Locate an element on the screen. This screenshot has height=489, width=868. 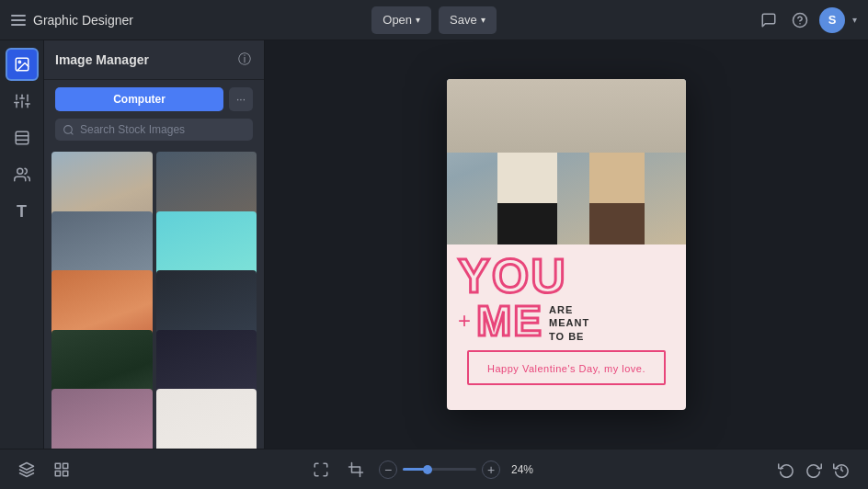
layers-icon is located at coordinates (27, 470).